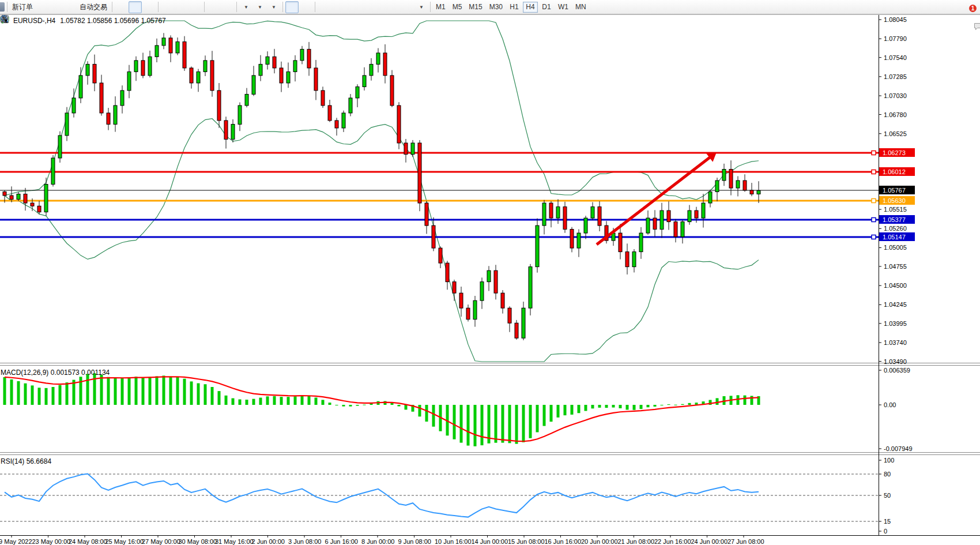 The width and height of the screenshot is (980, 545). Describe the element at coordinates (125, 542) in the screenshot. I see `time-tick-label: 25 May 16:00` at that location.